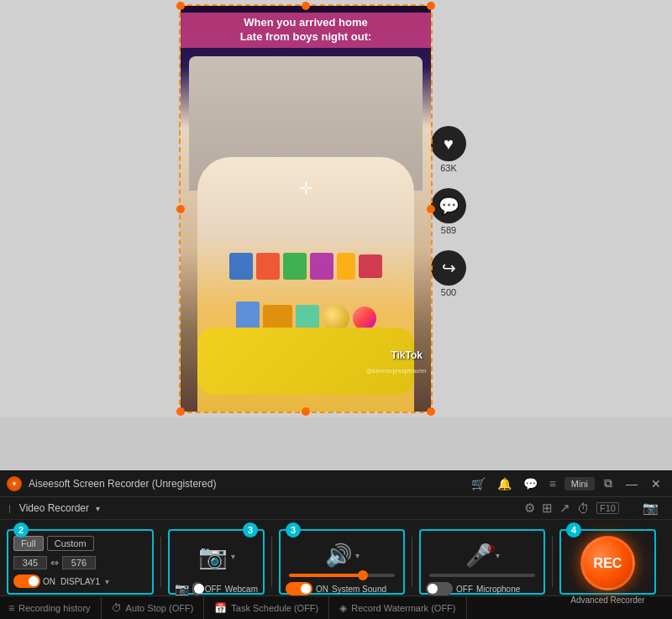  I want to click on mic-icon: 🎤⊘, so click(479, 556).